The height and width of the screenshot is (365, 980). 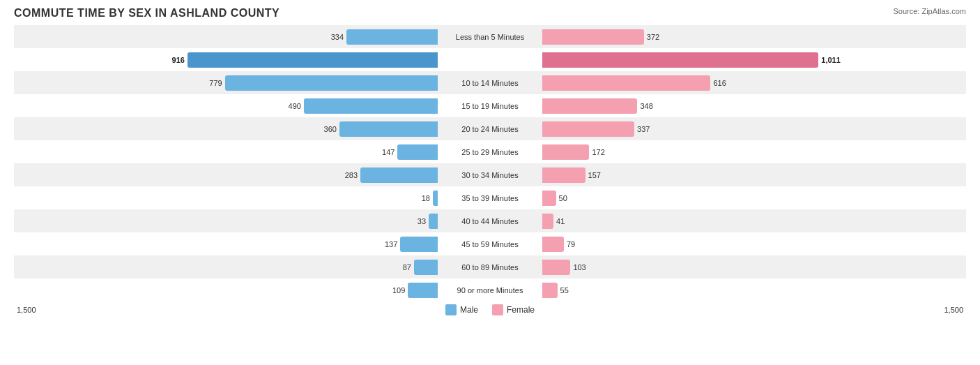 I want to click on male-value: 779, so click(x=215, y=83).